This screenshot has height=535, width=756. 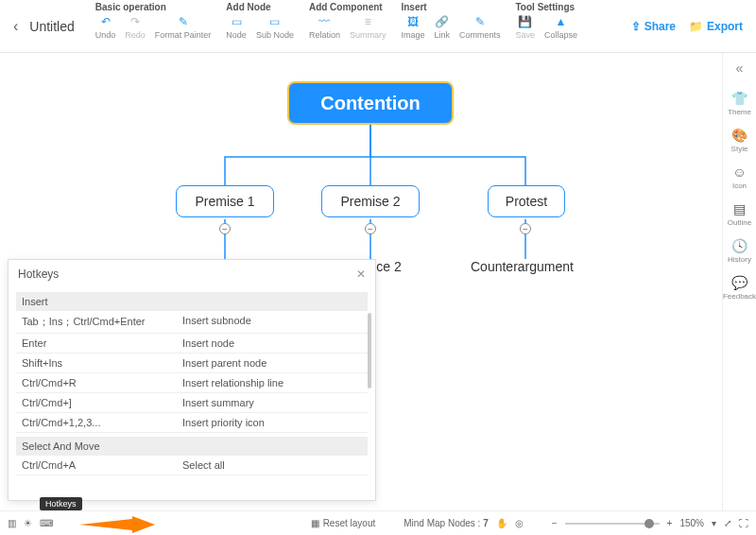 I want to click on redo-button: ↷Redo, so click(x=135, y=26).